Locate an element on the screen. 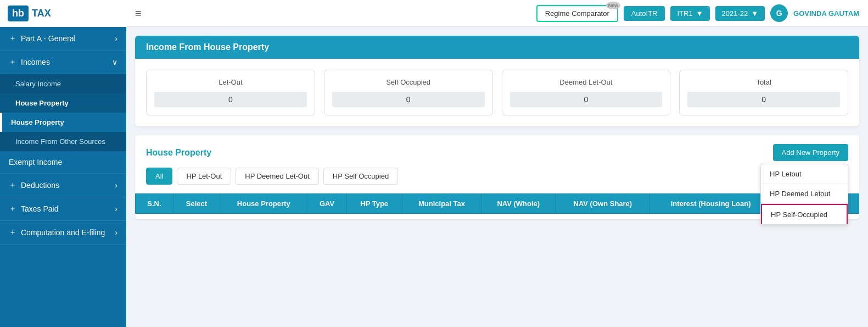 This screenshot has width=868, height=327. filter-tab-hp-self-occupied: HP Self Occupied is located at coordinates (361, 176).